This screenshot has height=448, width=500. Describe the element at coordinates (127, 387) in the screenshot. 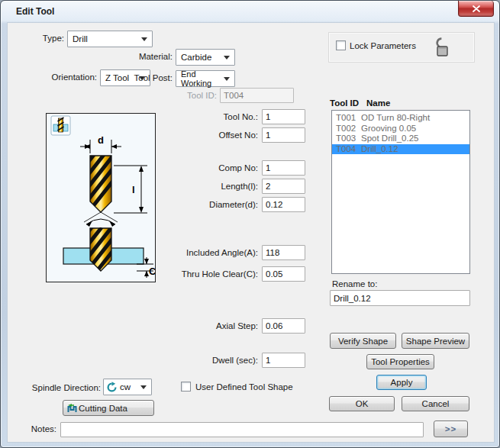

I see `spindle-direction-combo: cw` at that location.